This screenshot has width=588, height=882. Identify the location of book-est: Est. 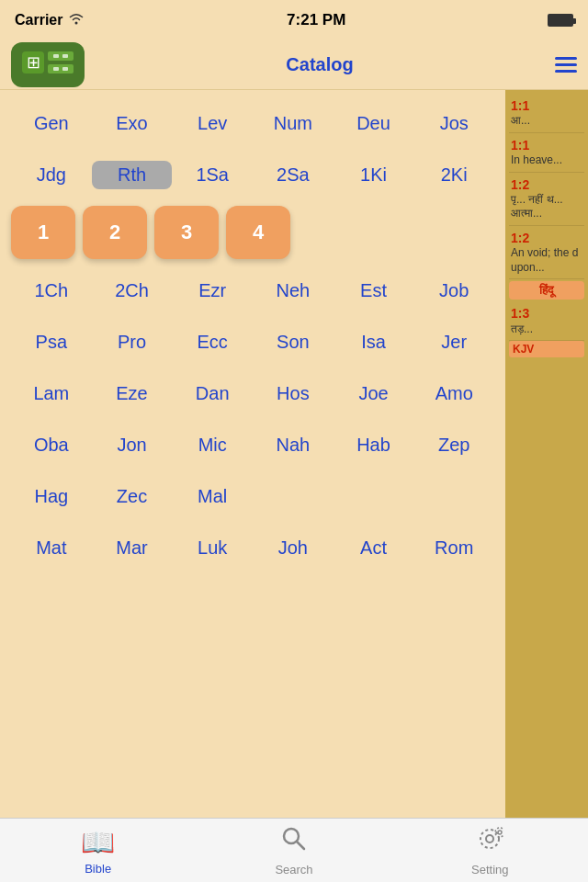
(374, 290).